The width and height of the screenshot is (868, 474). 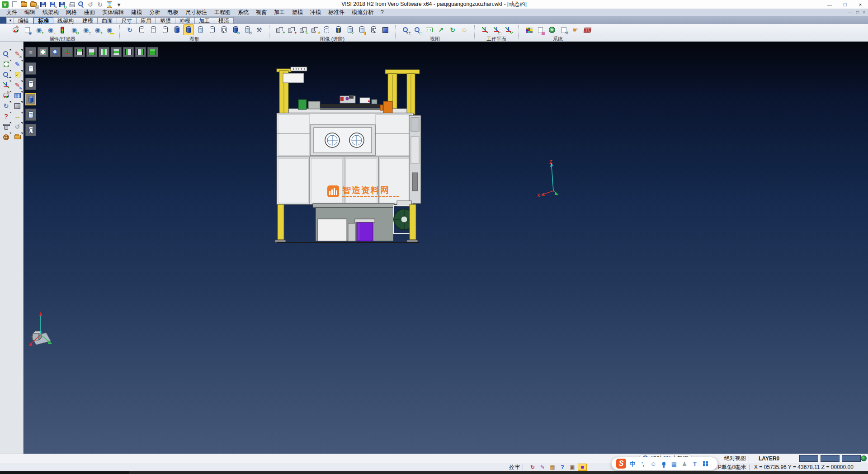 What do you see at coordinates (43, 52) in the screenshot?
I see `fit-view-icon` at bounding box center [43, 52].